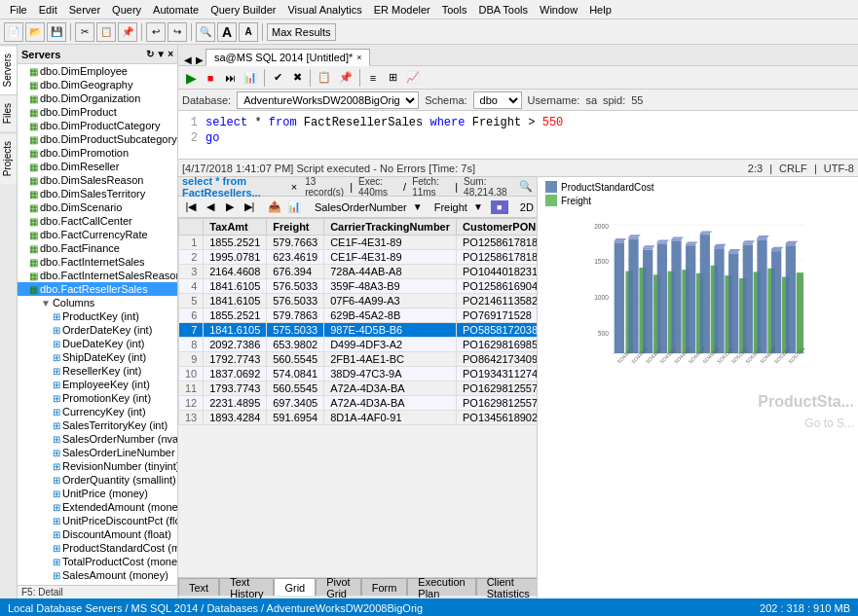  I want to click on table-row: 13 1893.4284 591.6954 8D1A-4AF0-91 PO134…, so click(358, 418).